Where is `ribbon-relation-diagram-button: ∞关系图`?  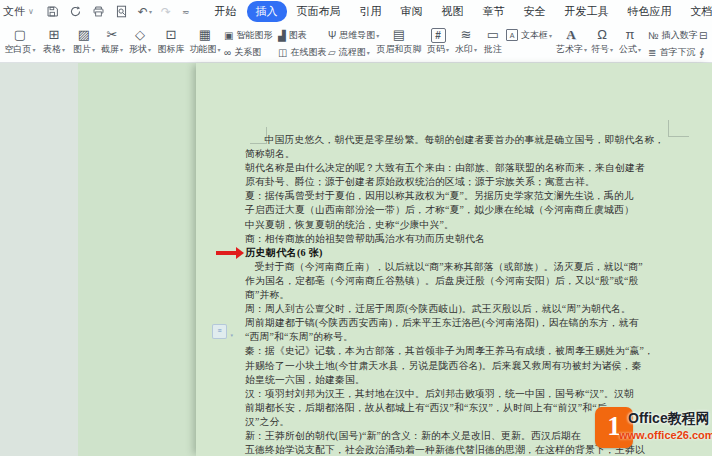 ribbon-relation-diagram-button: ∞关系图 is located at coordinates (242, 52).